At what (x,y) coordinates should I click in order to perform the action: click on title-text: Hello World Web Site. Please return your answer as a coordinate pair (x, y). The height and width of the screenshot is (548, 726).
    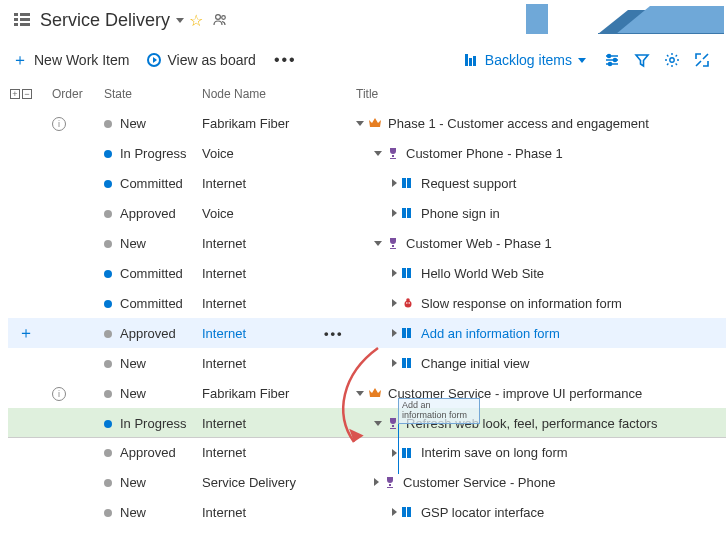
    Looking at the image, I should click on (482, 274).